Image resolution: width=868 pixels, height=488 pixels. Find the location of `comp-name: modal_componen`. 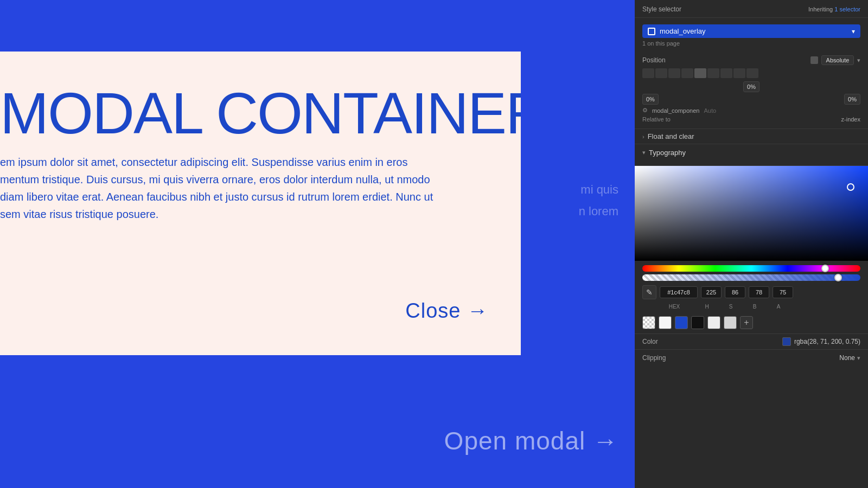

comp-name: modal_componen is located at coordinates (676, 111).